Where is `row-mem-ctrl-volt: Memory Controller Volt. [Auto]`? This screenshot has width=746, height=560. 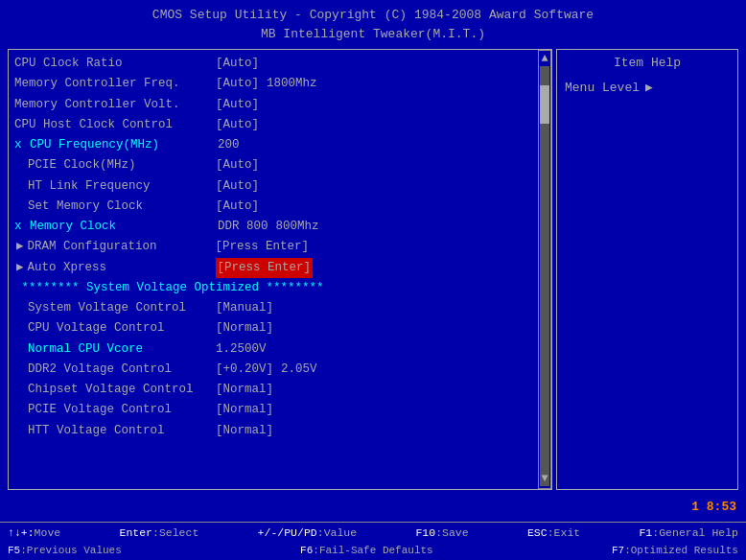
row-mem-ctrl-volt: Memory Controller Volt. [Auto] is located at coordinates (272, 105).